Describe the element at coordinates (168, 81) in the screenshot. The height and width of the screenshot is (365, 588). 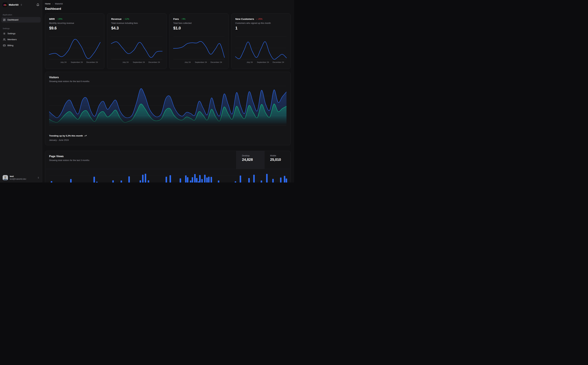
I see `visitors-subtitle: Showing total visitors for the last 6 mo…` at that location.